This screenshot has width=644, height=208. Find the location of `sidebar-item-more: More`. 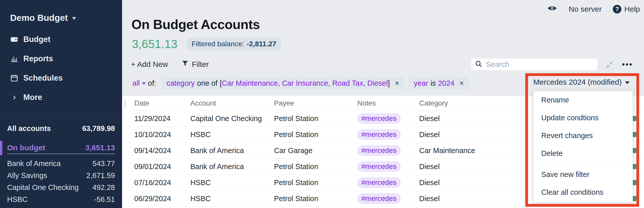

sidebar-item-more: More is located at coordinates (61, 97).